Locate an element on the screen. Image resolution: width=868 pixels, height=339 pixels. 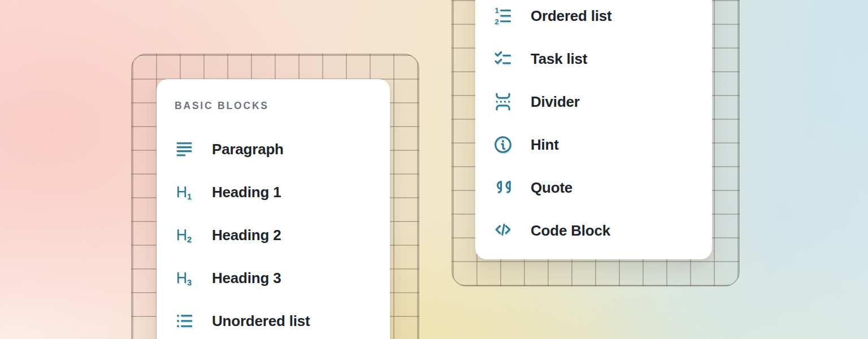
ordered-list-icon: 12 is located at coordinates (503, 16).